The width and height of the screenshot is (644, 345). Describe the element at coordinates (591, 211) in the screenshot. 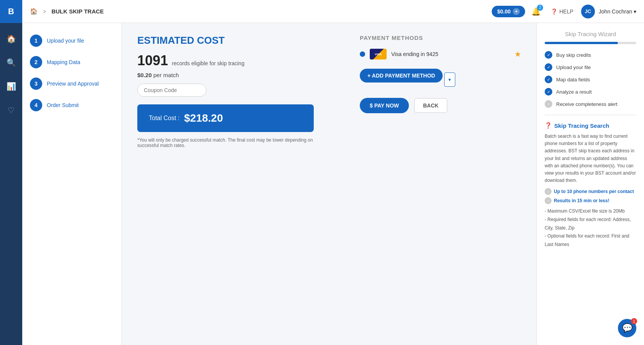

I see `search-note-1: - Maximum CSV/Excel file size is 20Mb` at that location.